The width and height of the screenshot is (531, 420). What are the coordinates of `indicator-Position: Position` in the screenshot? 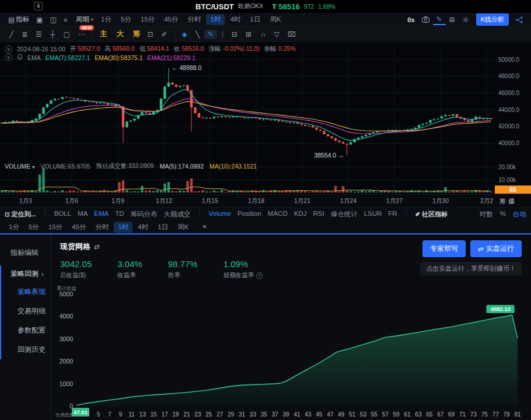 It's located at (250, 215).